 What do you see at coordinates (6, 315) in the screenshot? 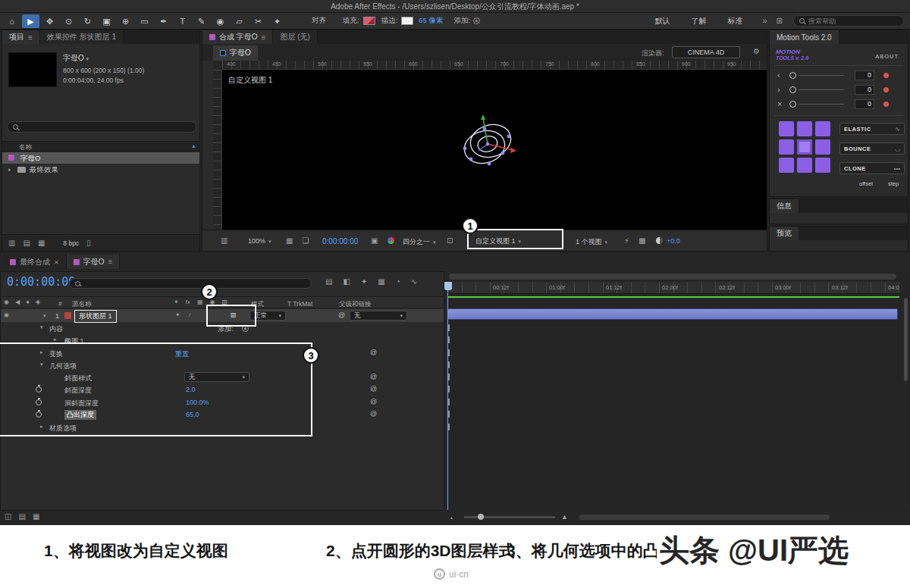
I see `eye-icon: ◉` at bounding box center [6, 315].